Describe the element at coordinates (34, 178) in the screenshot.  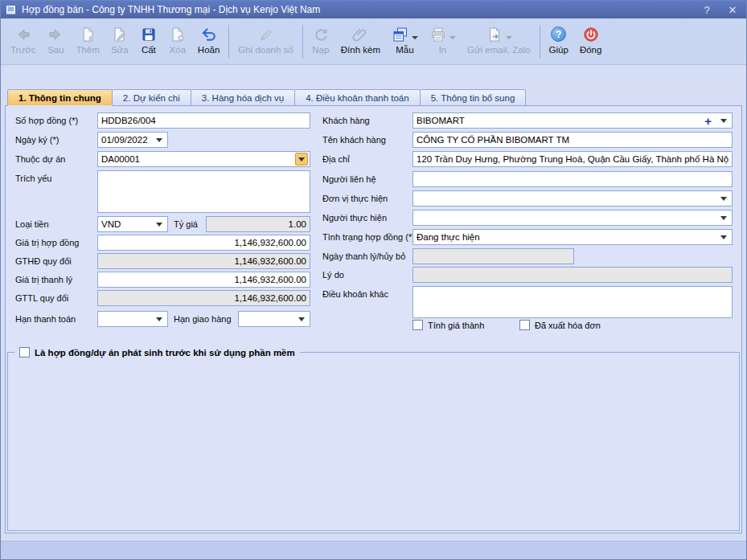
I see `summary-label: Trích yếu` at that location.